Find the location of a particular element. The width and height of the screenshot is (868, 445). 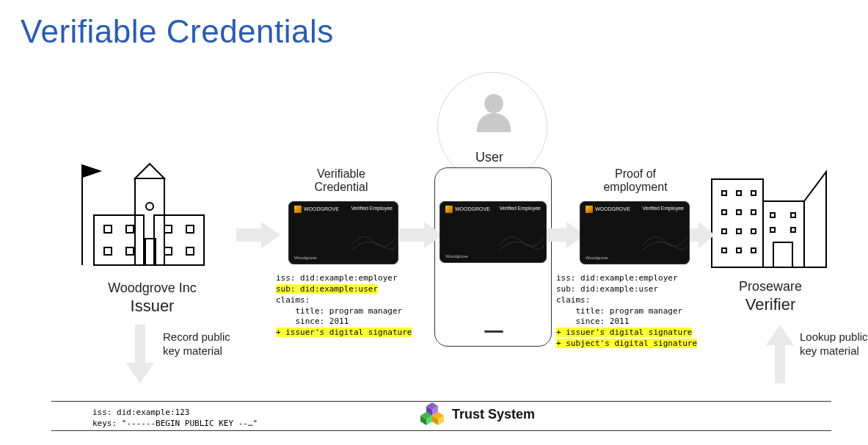

vc-card-1-icon: WOODGROVE Verified Employee Woodgrove is located at coordinates (343, 233).